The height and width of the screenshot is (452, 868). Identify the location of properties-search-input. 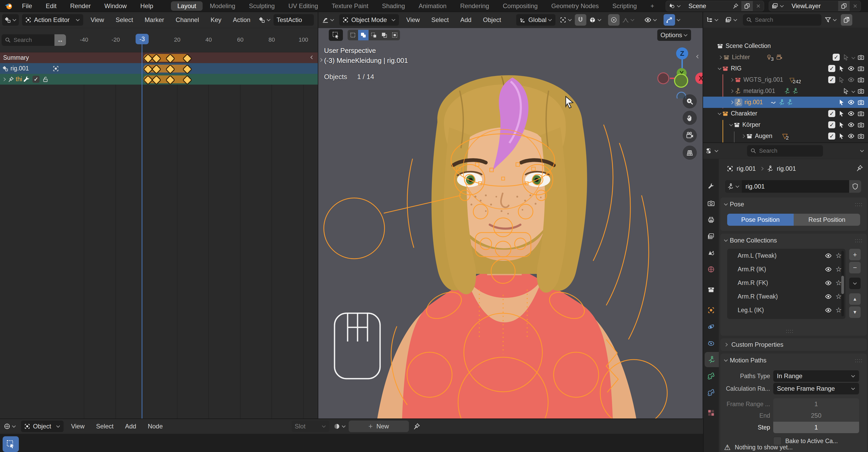
(782, 151).